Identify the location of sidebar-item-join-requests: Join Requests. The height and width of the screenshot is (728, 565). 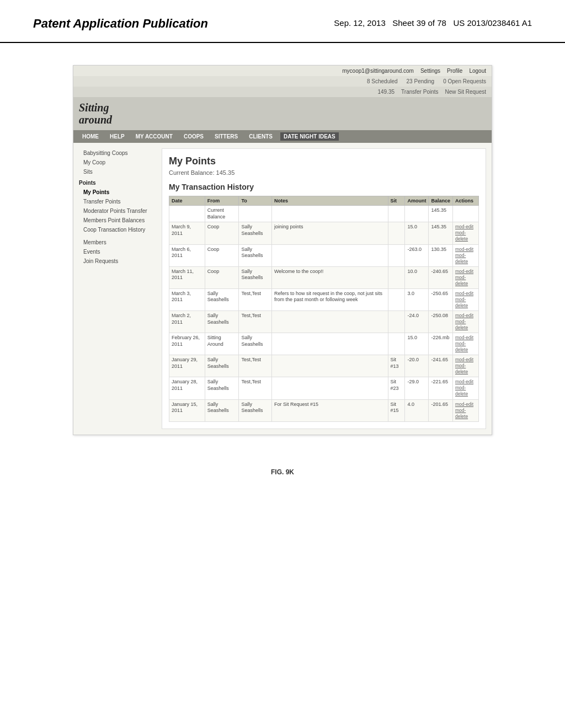
(118, 261).